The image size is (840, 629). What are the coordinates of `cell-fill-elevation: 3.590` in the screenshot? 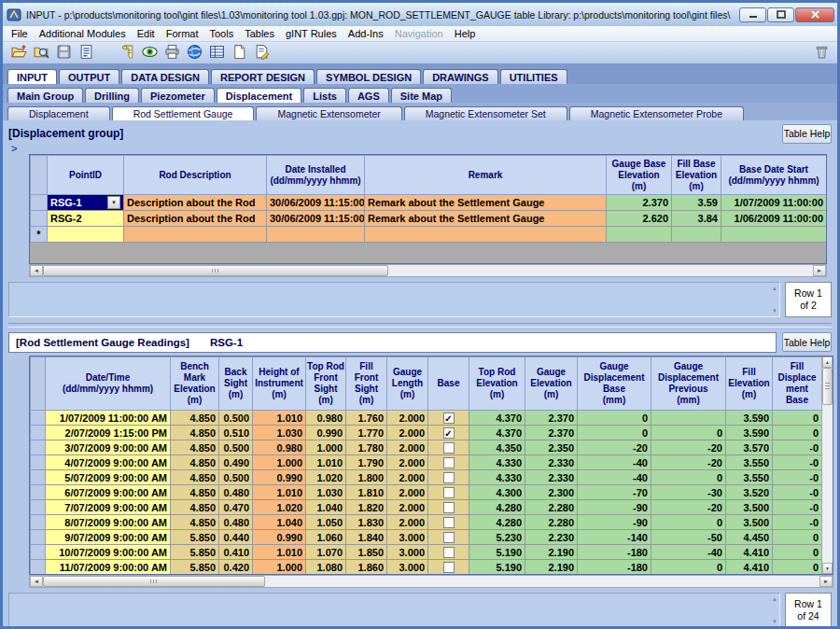 It's located at (749, 418).